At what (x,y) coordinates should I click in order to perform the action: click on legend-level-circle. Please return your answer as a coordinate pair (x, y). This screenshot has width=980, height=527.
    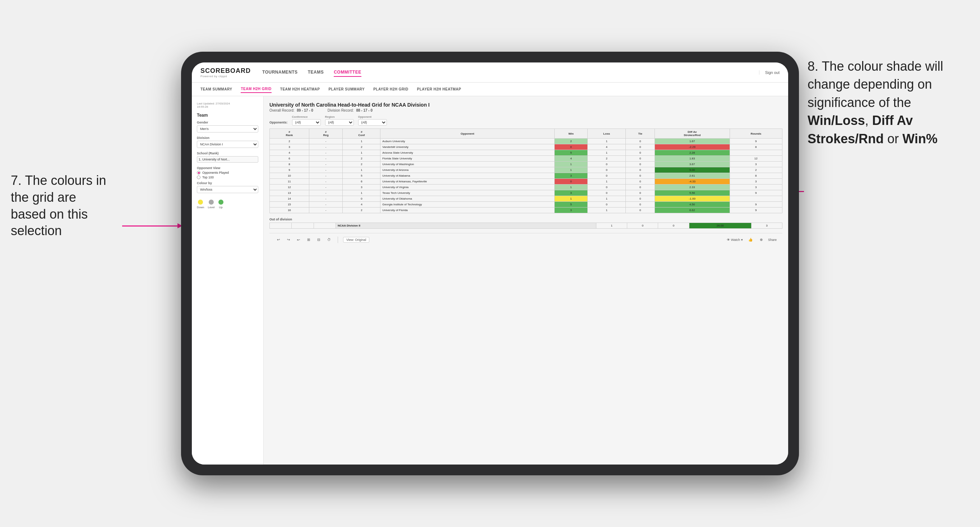
    Looking at the image, I should click on (212, 202).